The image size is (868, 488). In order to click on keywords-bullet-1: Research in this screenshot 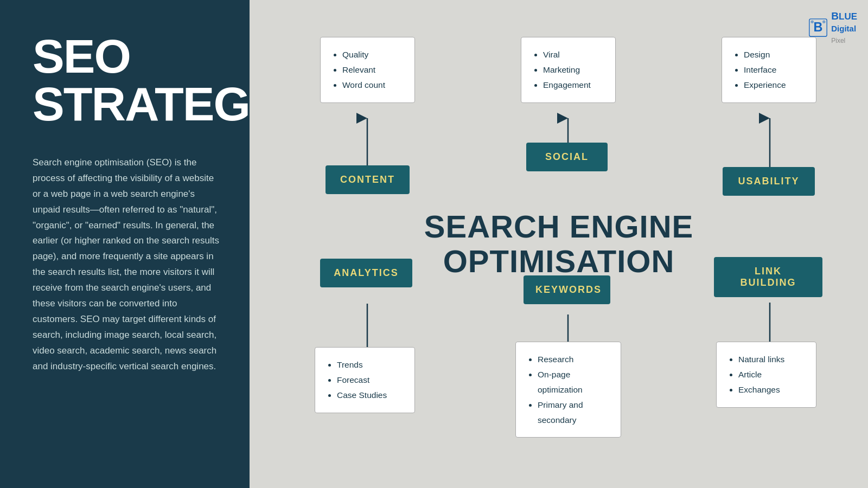, I will do `click(573, 359)`.